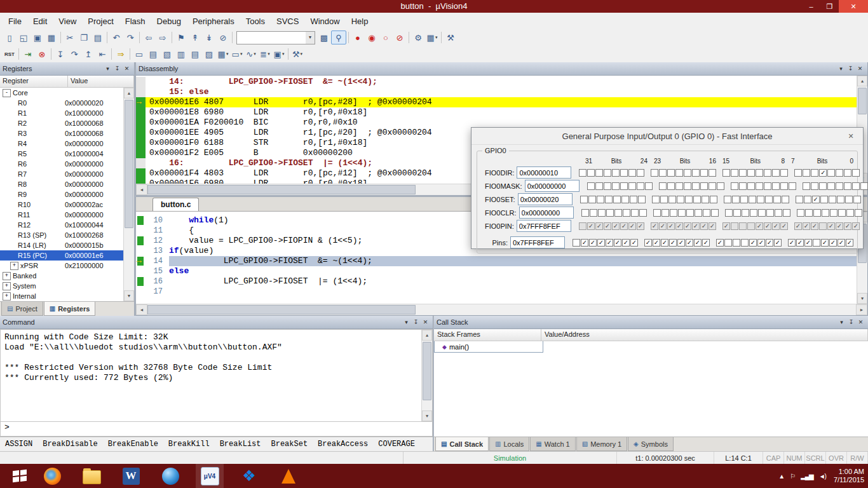 Image resolution: width=868 pixels, height=488 pixels. Describe the element at coordinates (607, 173) in the screenshot. I see `bit-28-checkbox` at that location.